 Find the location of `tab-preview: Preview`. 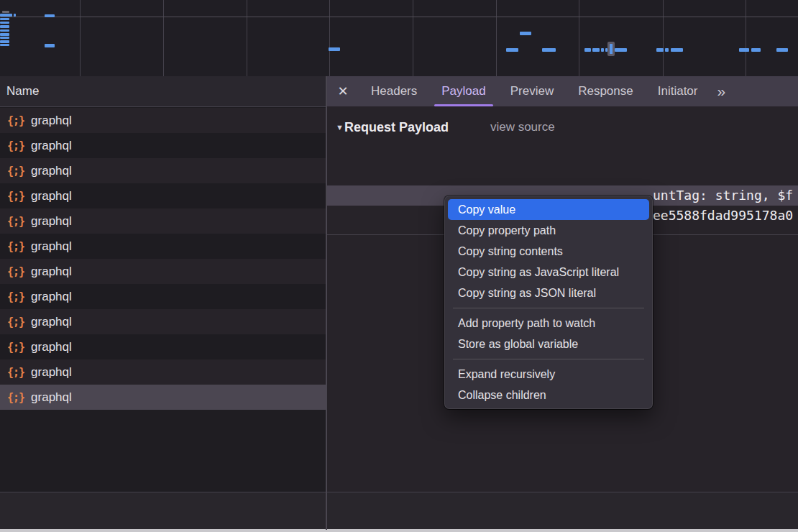

tab-preview: Preview is located at coordinates (532, 91).